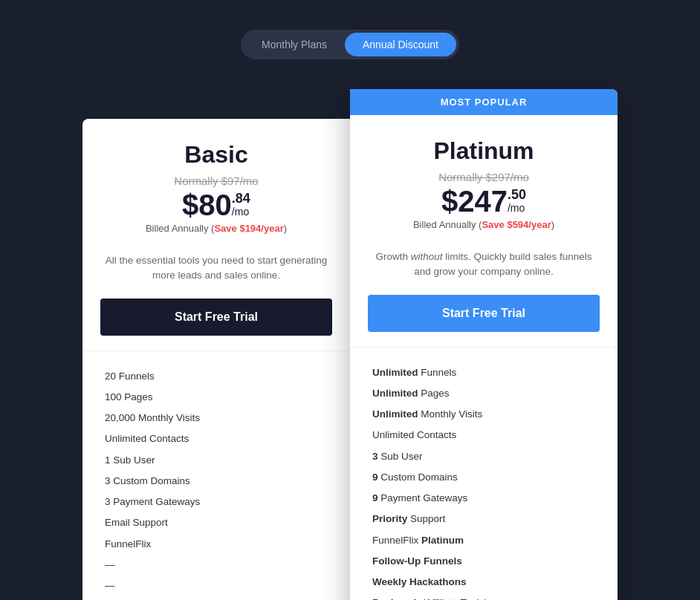  What do you see at coordinates (216, 276) in the screenshot?
I see `basic-description: All the essential tools you need to star…` at bounding box center [216, 276].